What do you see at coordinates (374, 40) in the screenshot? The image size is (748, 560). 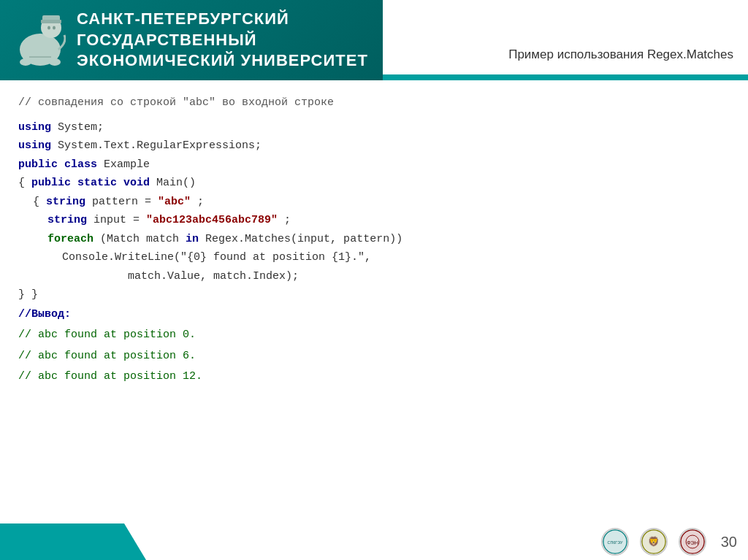 I see `header: САНКТ-ПЕТЕРБУРГСКИЙ ГОСУДАРСТВЕННЫЙ ЭКОН…` at bounding box center [374, 40].